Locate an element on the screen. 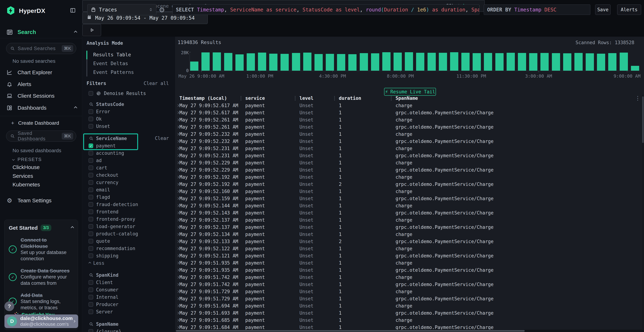 This screenshot has height=332, width=644. sidebar-item-chart-explorer: Chart Explorer is located at coordinates (42, 72).